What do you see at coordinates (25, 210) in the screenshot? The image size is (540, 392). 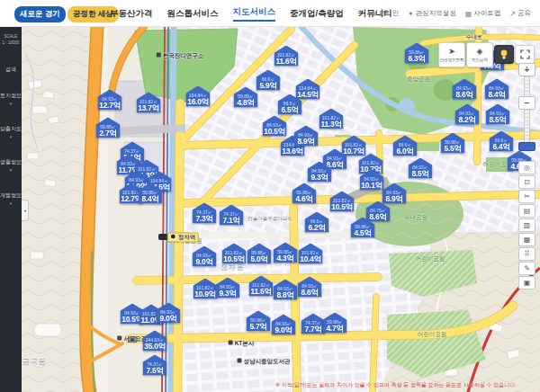 I see `sidebar-collapse-button: ◂` at bounding box center [25, 210].